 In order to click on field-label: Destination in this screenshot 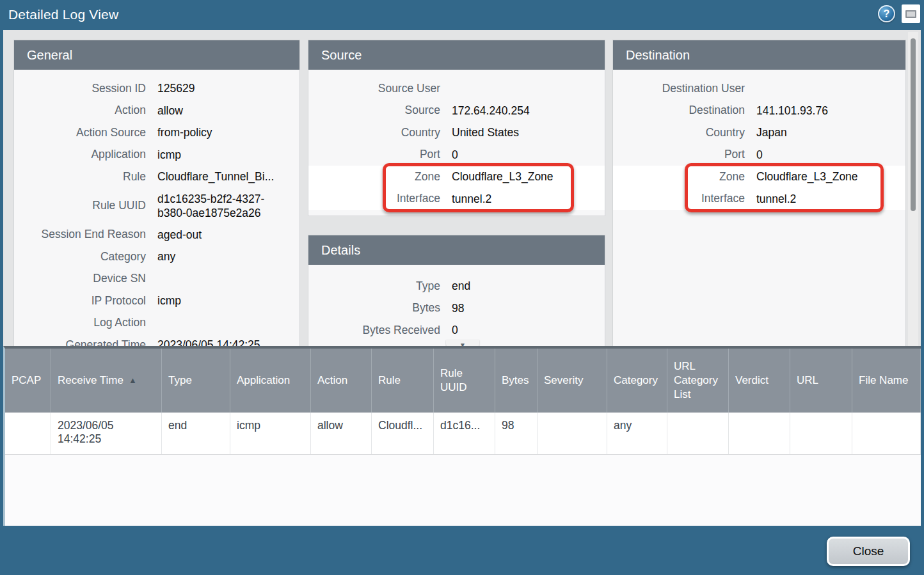, I will do `click(679, 110)`.